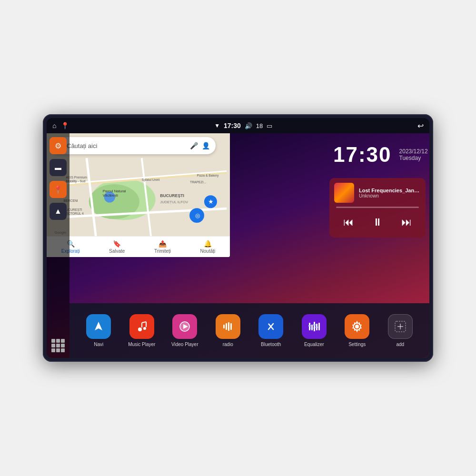 The image size is (476, 476). What do you see at coordinates (421, 126) in the screenshot?
I see `status-right: ↩` at bounding box center [421, 126].